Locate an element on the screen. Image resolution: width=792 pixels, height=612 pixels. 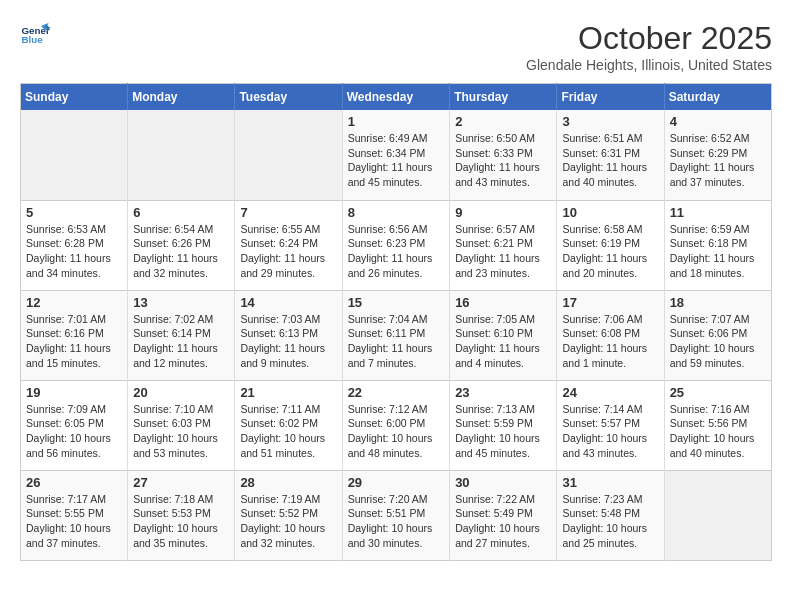
calendar-cell: 31Sunrise: 7:23 AM Sunset: 5:48 PM Dayli… is located at coordinates (610, 515).